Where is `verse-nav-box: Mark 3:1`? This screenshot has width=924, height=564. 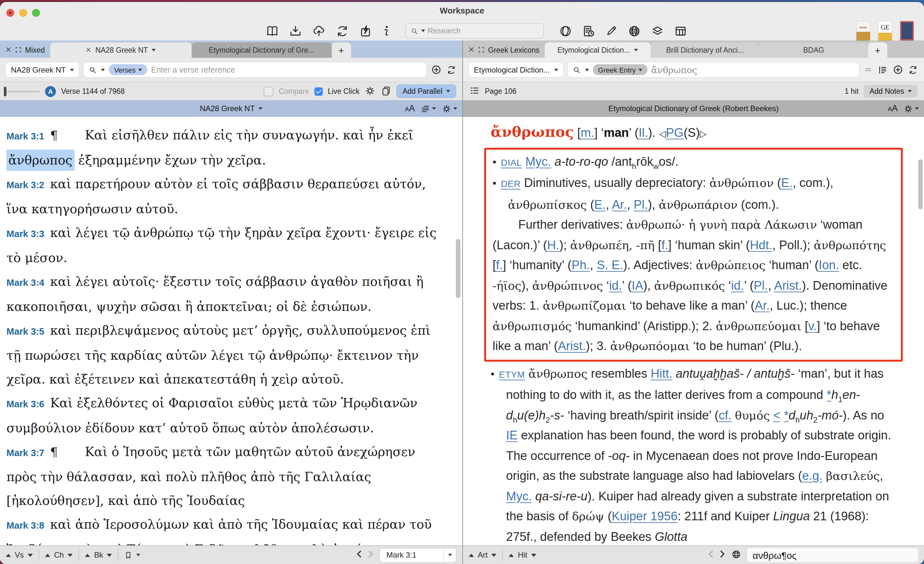 verse-nav-box: Mark 3:1 is located at coordinates (418, 555).